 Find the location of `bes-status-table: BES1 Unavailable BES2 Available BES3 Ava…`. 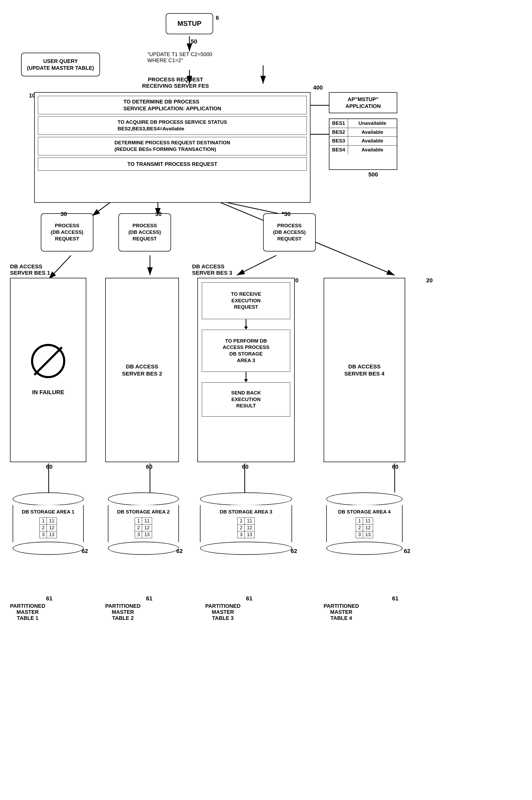

bes-status-table: BES1 Unavailable BES2 Available BES3 Ava… is located at coordinates (363, 144).